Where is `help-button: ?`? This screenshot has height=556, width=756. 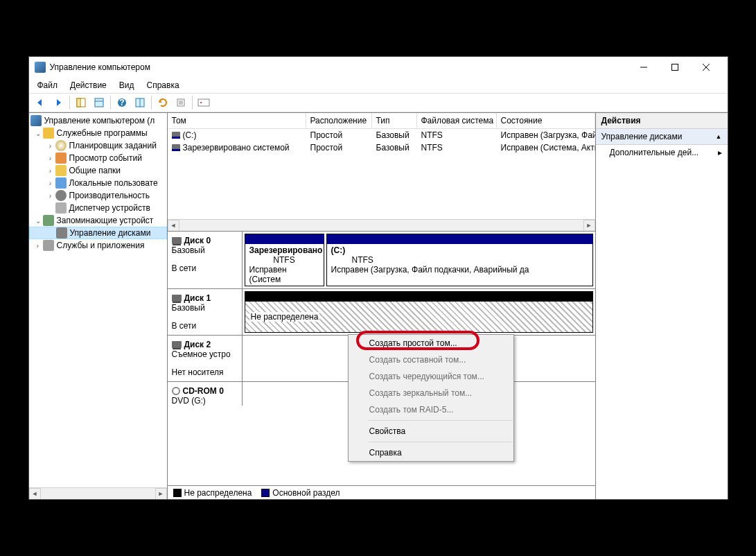 help-button: ? is located at coordinates (122, 103).